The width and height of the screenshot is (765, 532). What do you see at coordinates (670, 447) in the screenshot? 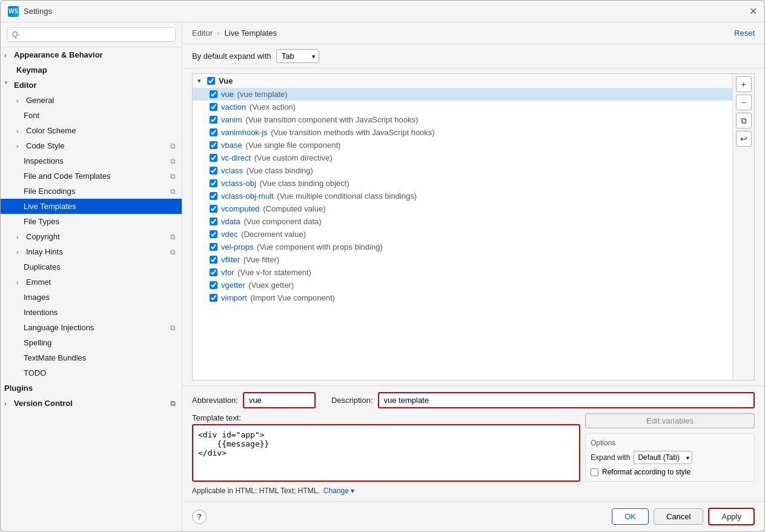
I see `side-actions: Edit variables Options Expand with Defau…` at bounding box center [670, 447].